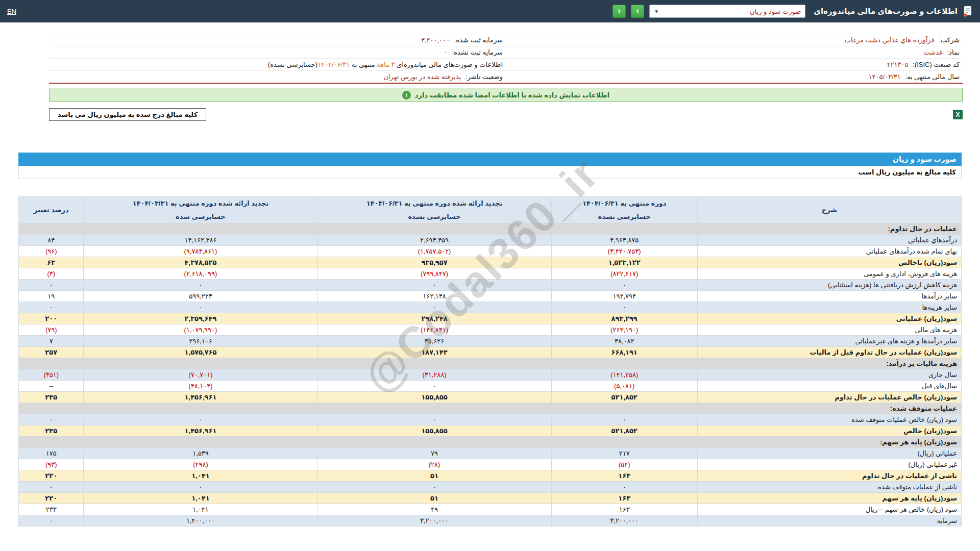 The height and width of the screenshot is (551, 980). I want to click on symbol-label: نماد:, so click(953, 52).